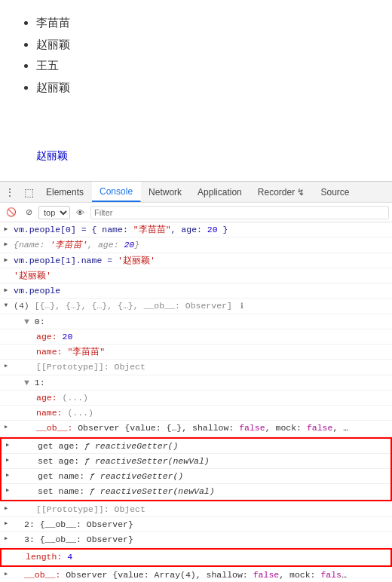 Image resolution: width=392 pixels, height=582 pixels. What do you see at coordinates (196, 398) in the screenshot?
I see `console-line: age: (...)` at bounding box center [196, 398].